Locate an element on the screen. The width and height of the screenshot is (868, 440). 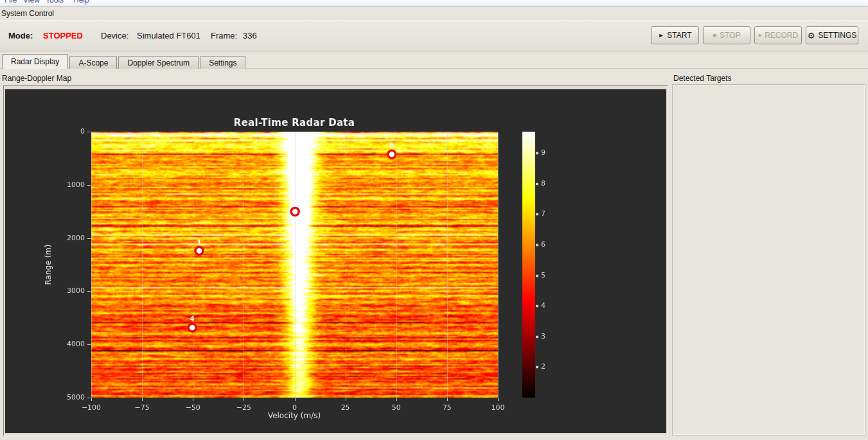
menu-help: Help is located at coordinates (81, 3).